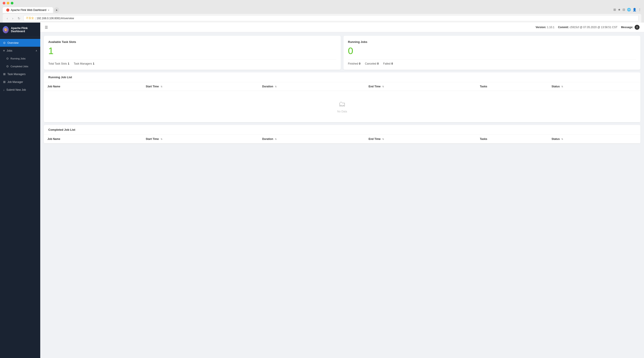 The image size is (644, 358). I want to click on sidebar-item-label-overview: Overview, so click(13, 43).